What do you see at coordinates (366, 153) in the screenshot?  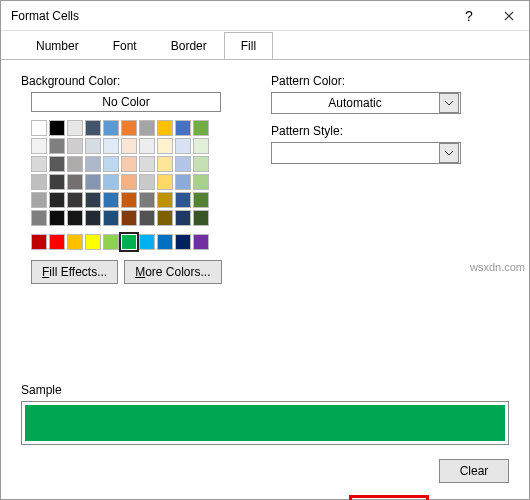 I see `pattern-style-combo` at bounding box center [366, 153].